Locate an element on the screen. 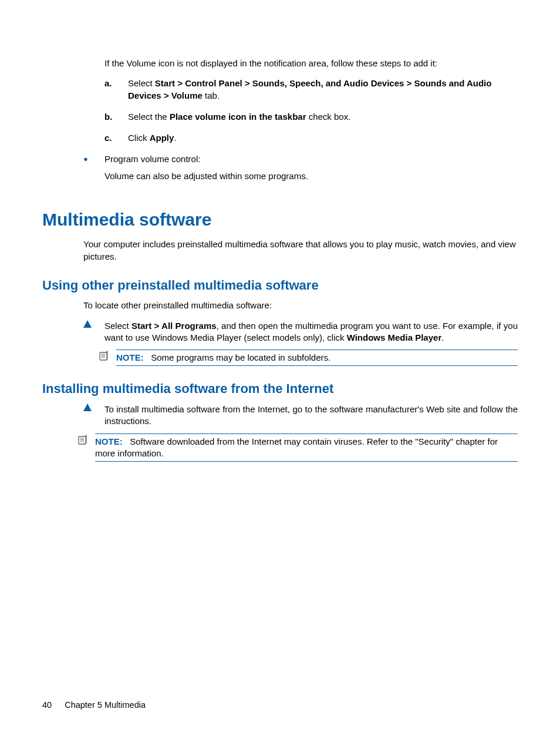 The image size is (560, 746). note-text: Some programs may be located in subfolde… is located at coordinates (241, 357).